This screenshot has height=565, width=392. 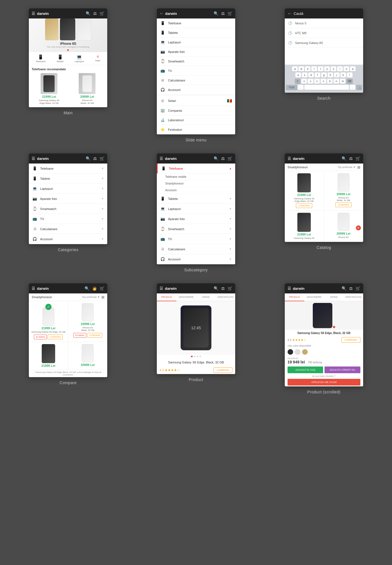 What do you see at coordinates (60, 59) in the screenshot?
I see `cat-tab-tablete: 📱 Tablete` at bounding box center [60, 59].